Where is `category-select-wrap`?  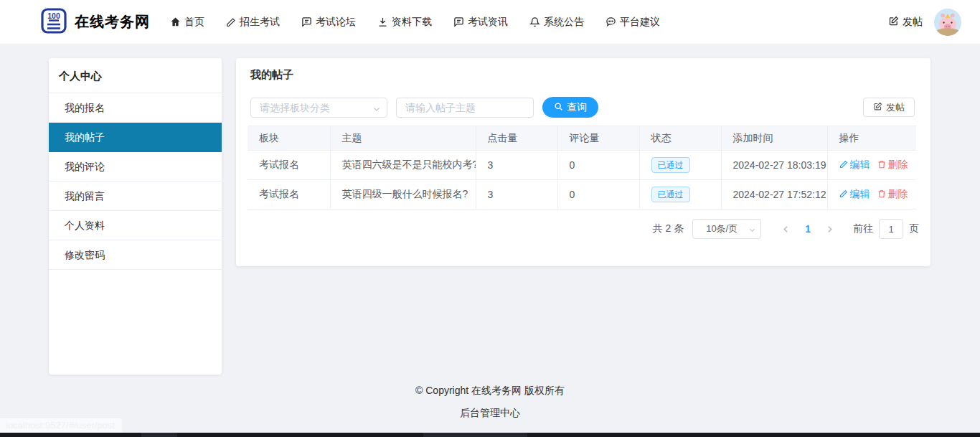
category-select-wrap is located at coordinates (319, 108).